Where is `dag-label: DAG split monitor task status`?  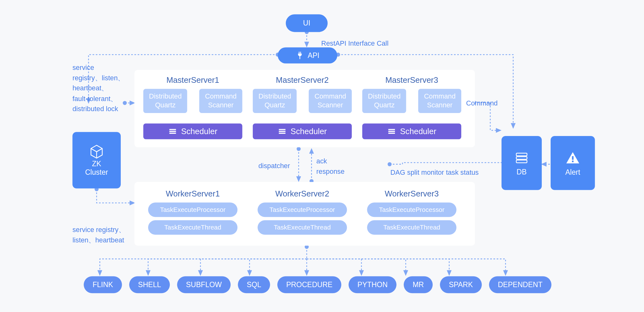 dag-label: DAG split monitor task status is located at coordinates (435, 173).